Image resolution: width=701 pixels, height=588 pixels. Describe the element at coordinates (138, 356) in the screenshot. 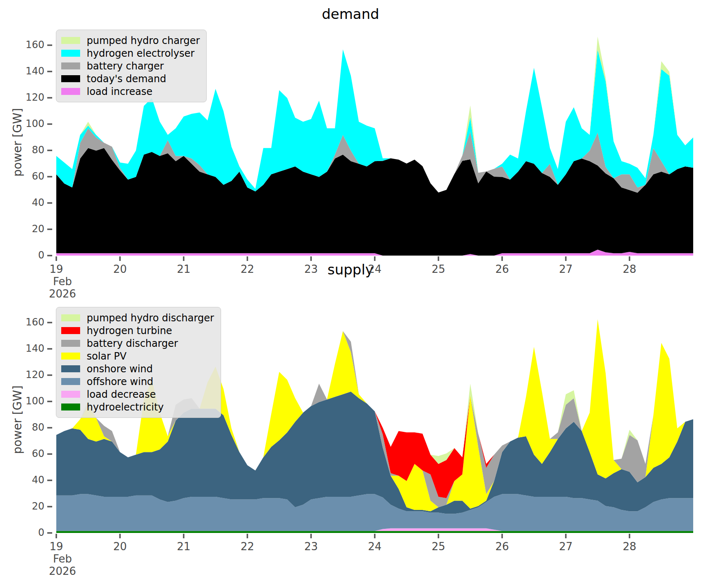

I see `legend-item-solar_pv: solar PV` at that location.